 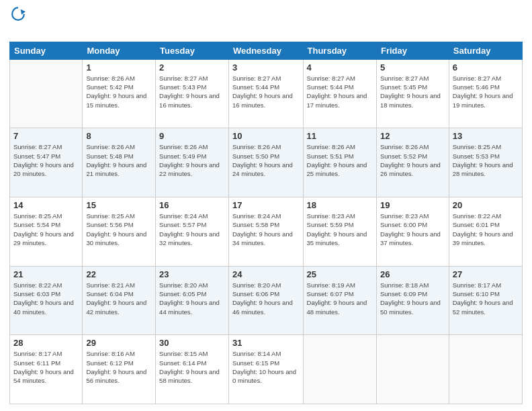 What do you see at coordinates (46, 205) in the screenshot?
I see `day-number: 14` at bounding box center [46, 205].